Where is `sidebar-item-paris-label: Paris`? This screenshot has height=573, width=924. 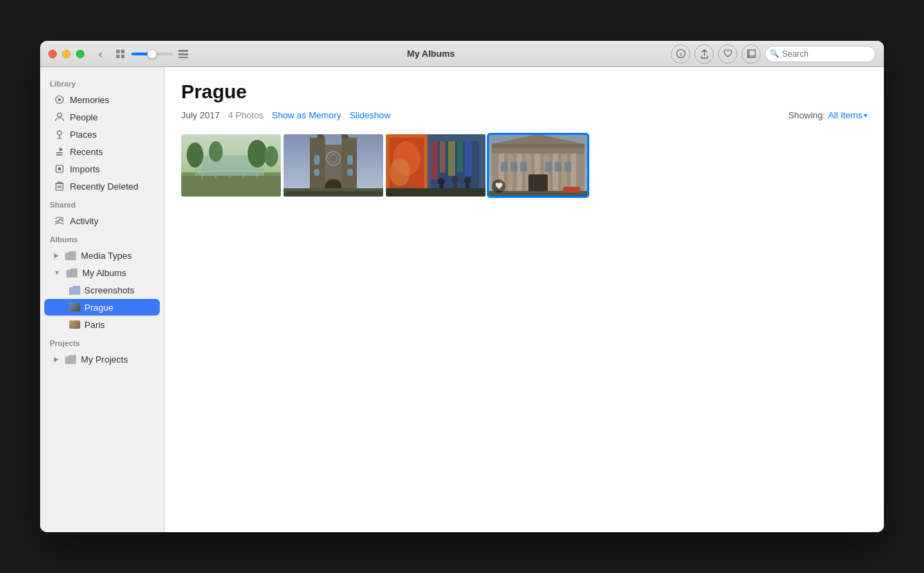 sidebar-item-paris-label: Paris is located at coordinates (95, 325).